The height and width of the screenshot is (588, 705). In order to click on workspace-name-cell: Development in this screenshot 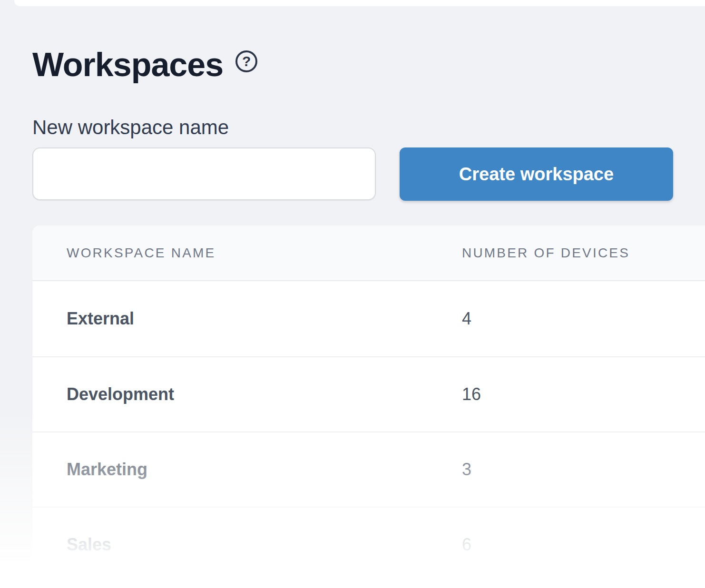, I will do `click(247, 394)`.